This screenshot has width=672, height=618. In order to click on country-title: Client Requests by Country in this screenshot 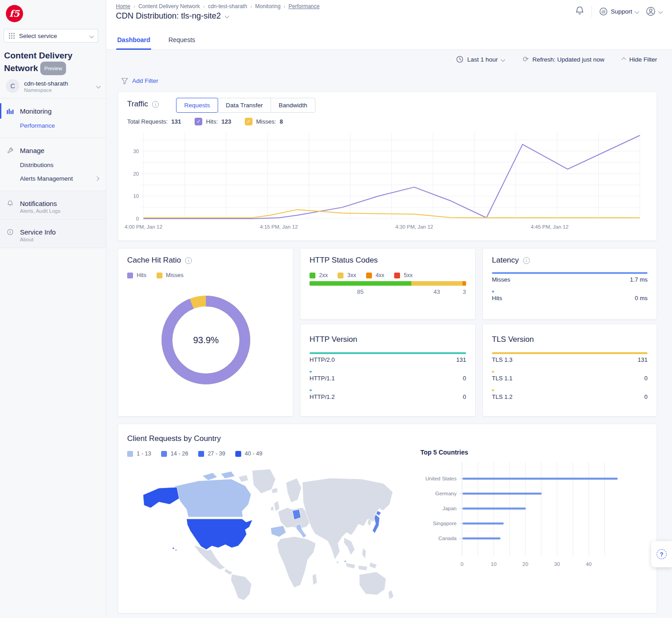, I will do `click(174, 439)`.